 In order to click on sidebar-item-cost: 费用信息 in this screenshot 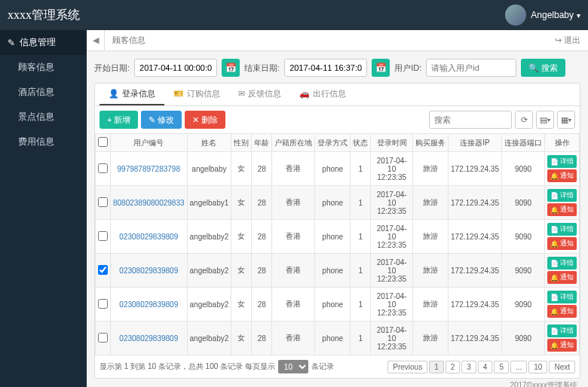, I will do `click(44, 142)`.